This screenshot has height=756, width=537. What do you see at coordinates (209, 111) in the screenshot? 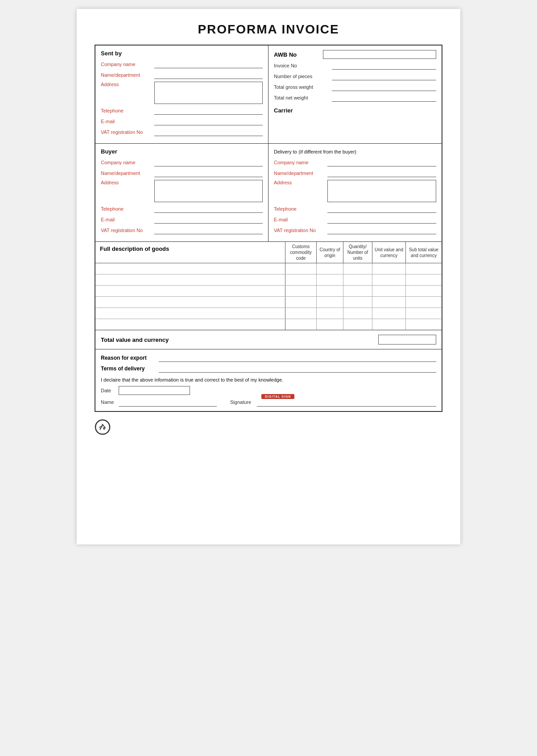
I see `telephone-input-sent` at bounding box center [209, 111].